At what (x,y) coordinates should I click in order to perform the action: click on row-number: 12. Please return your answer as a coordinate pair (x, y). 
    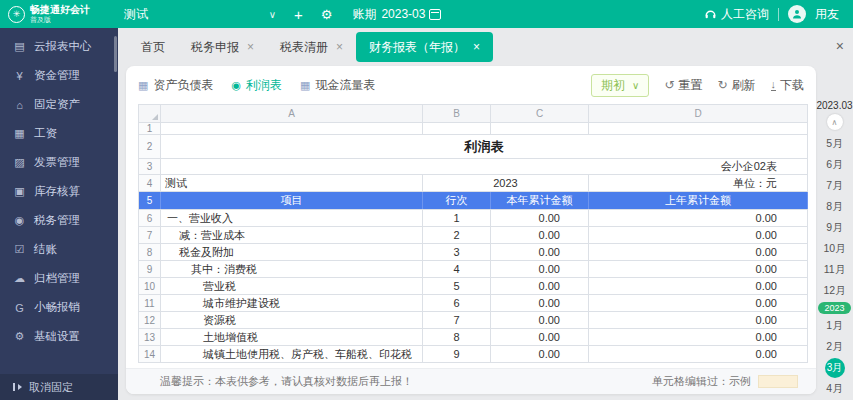
    Looking at the image, I should click on (150, 320).